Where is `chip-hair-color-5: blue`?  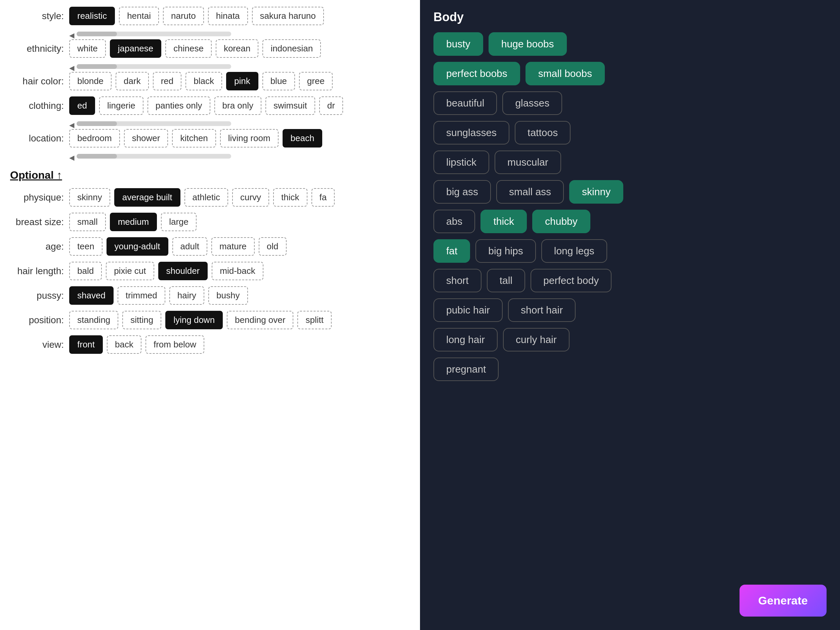 chip-hair-color-5: blue is located at coordinates (279, 81).